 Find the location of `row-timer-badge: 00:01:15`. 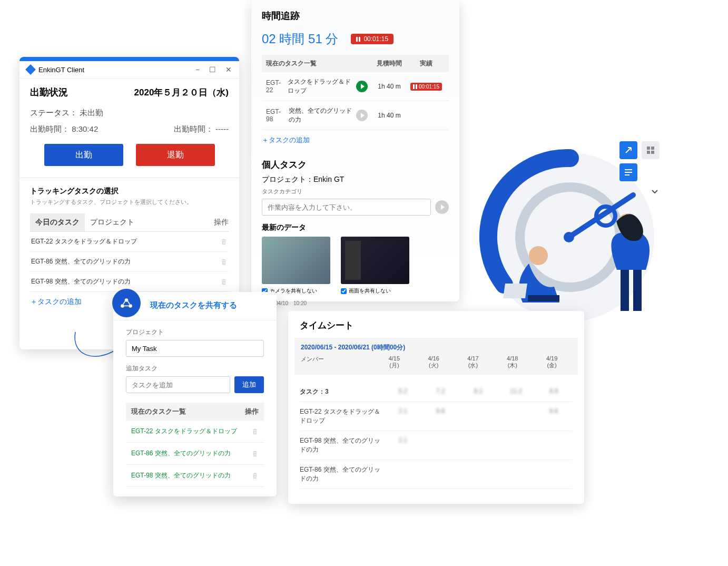

row-timer-badge: 00:01:15 is located at coordinates (426, 86).